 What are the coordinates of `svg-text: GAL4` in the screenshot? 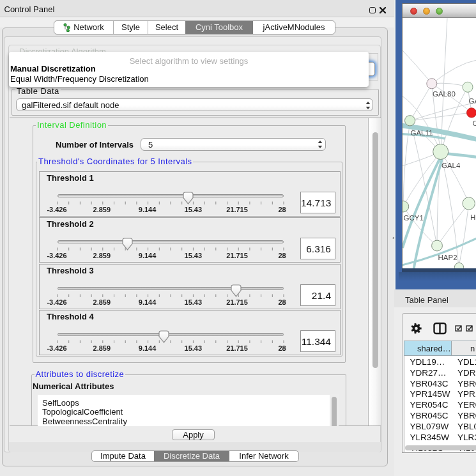 It's located at (451, 165).